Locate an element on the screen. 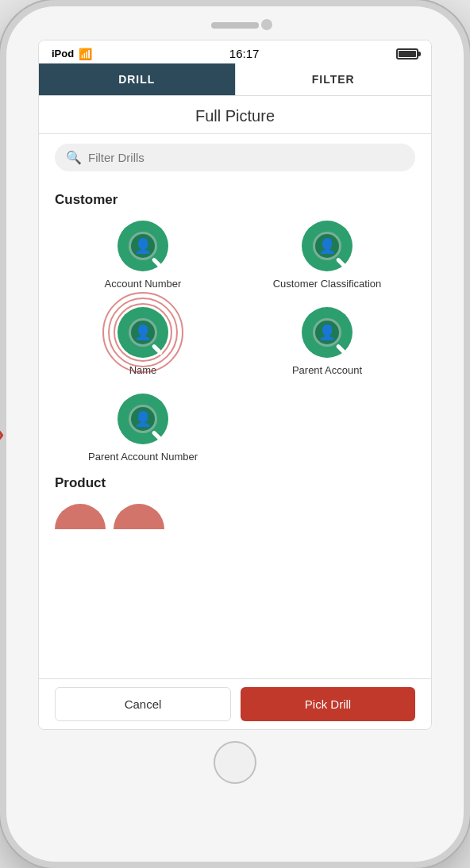  drill-item-parent-account: 👤 Parent Account is located at coordinates (327, 343).